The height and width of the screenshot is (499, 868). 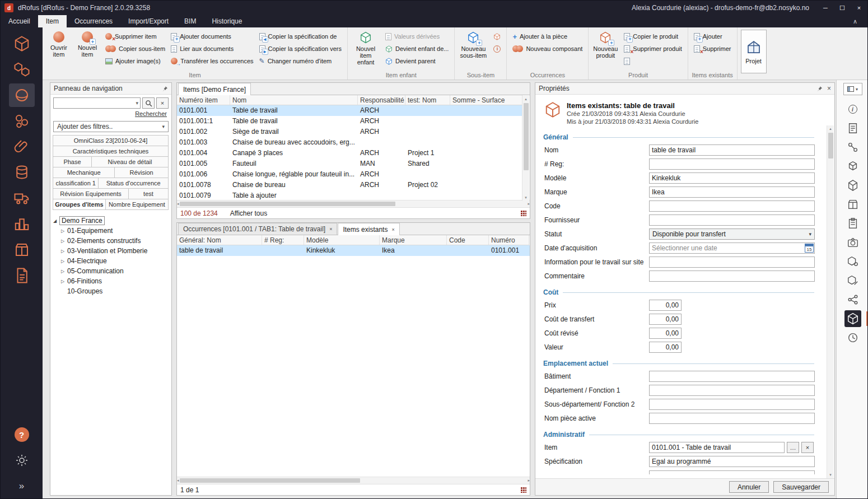 What do you see at coordinates (653, 61) in the screenshot?
I see `copy-product-icon-button` at bounding box center [653, 61].